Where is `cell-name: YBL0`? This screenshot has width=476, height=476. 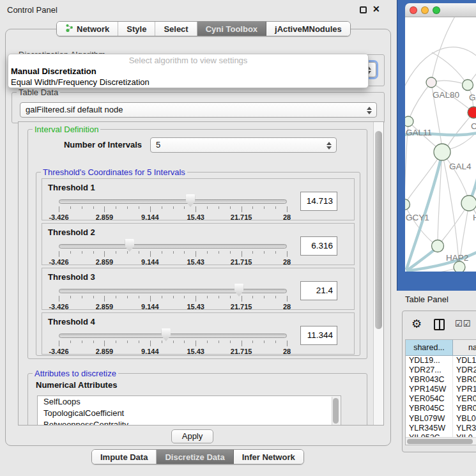 cell-name: YBL0 is located at coordinates (464, 419).